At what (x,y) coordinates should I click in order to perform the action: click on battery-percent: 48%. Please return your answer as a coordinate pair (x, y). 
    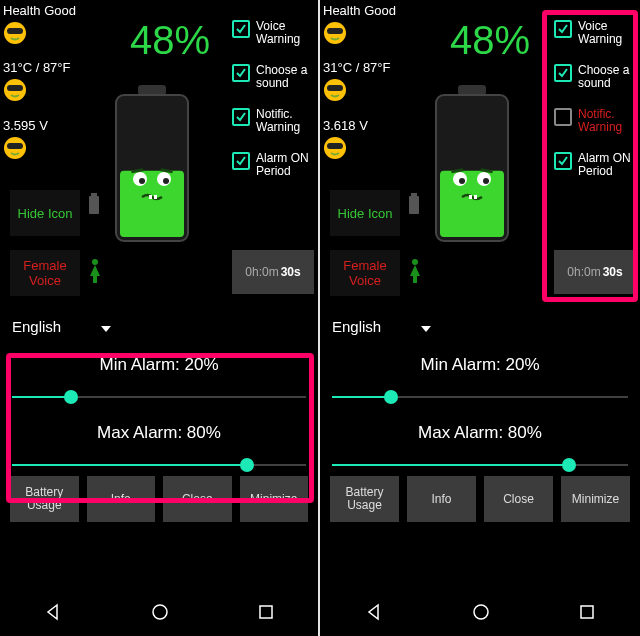
    Looking at the image, I should click on (490, 40).